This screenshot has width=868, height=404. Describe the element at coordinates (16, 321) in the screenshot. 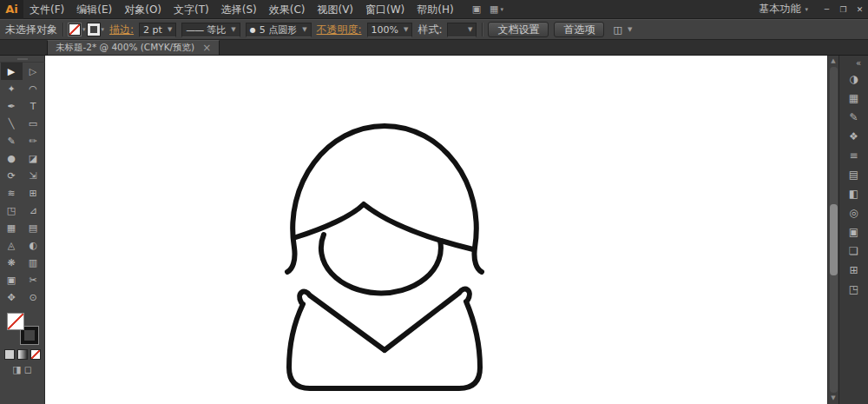

I see `fill-color-box` at that location.